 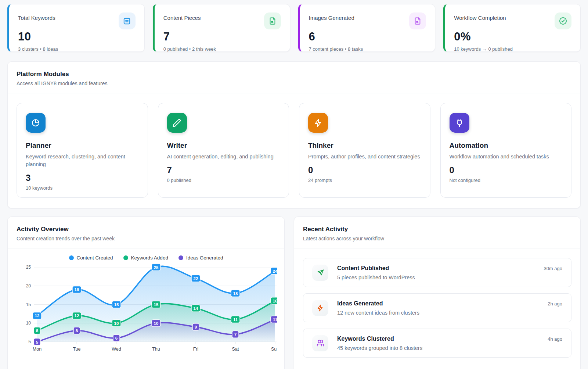 What do you see at coordinates (77, 331) in the screenshot?
I see `svg-text: 8` at bounding box center [77, 331].